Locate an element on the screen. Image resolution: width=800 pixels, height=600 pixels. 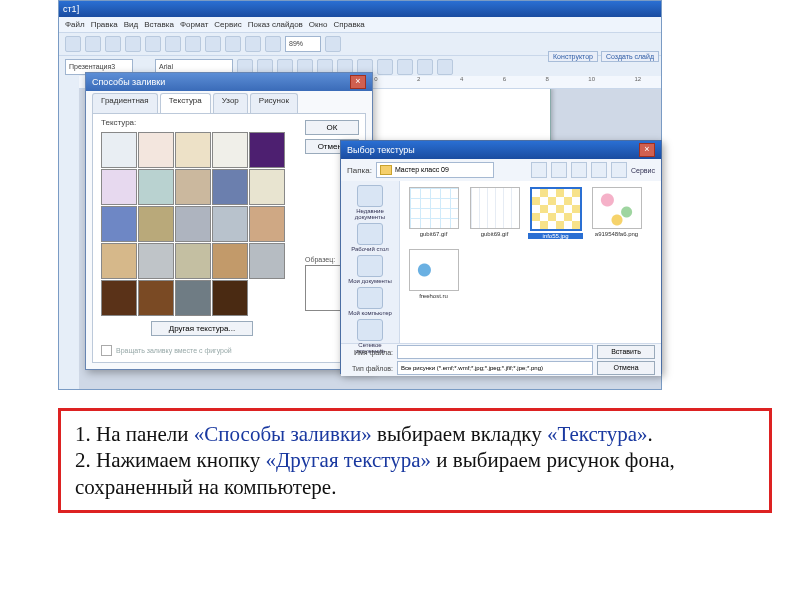
fill-dialog-titlebar: Способы заливки × is located at coordinates (229, 82).